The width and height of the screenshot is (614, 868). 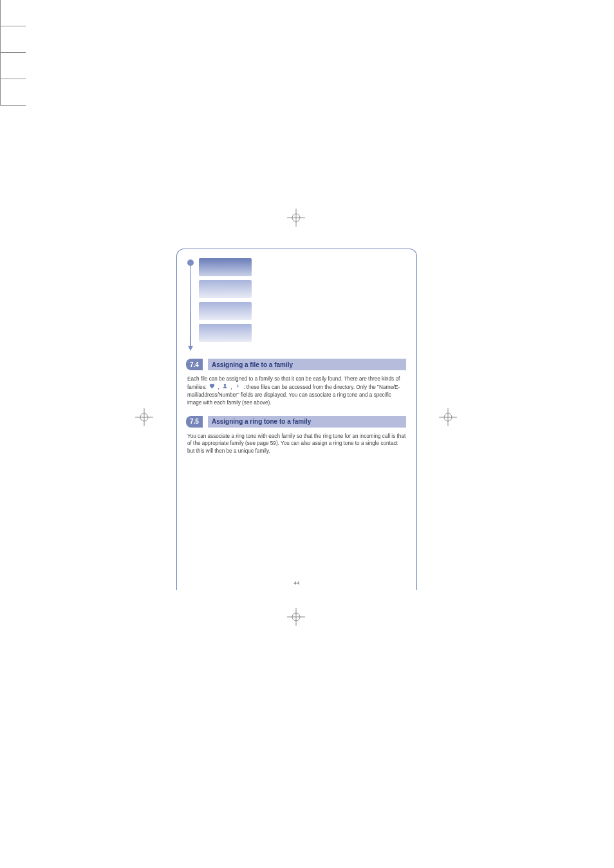 What do you see at coordinates (191, 305) in the screenshot?
I see `slider-graphic` at bounding box center [191, 305].